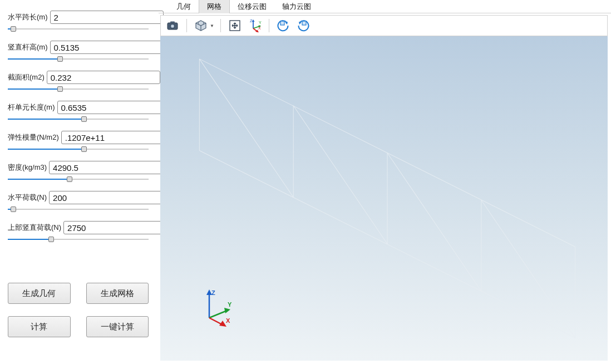 This screenshot has height=364, width=611. I want to click on camera-icon, so click(173, 26).